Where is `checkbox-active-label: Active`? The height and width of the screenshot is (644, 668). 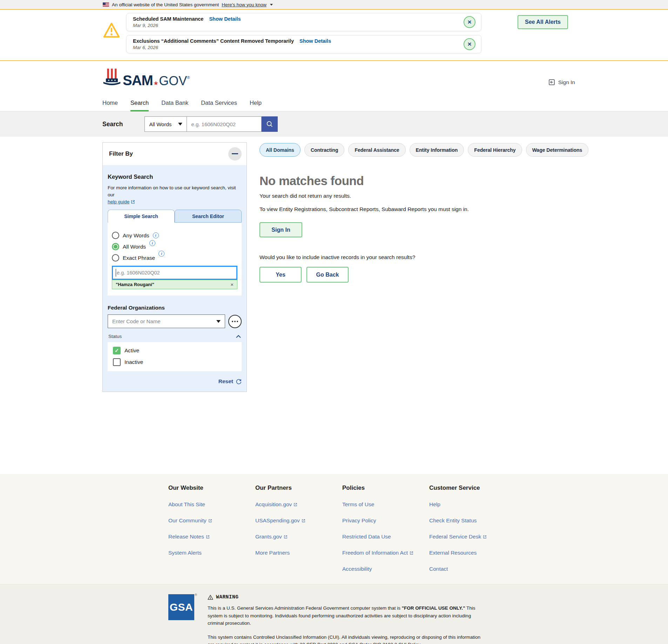 checkbox-active-label: Active is located at coordinates (132, 351).